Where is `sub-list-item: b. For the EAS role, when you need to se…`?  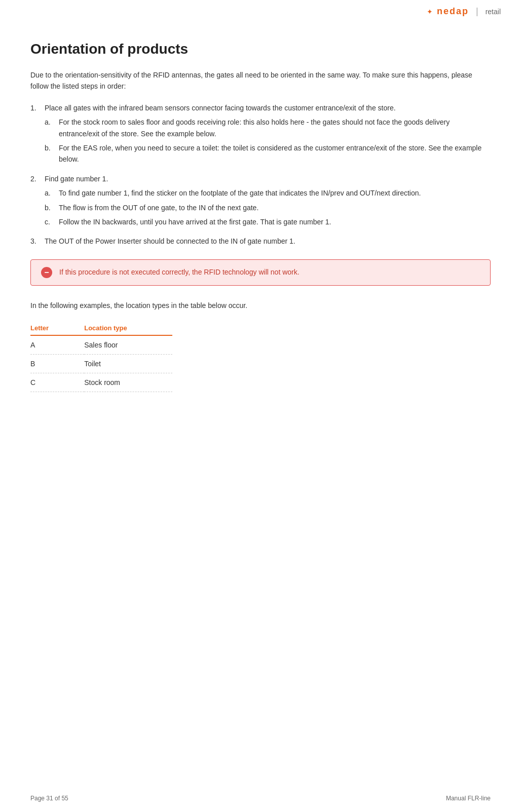 sub-list-item: b. For the EAS role, when you need to se… is located at coordinates (268, 154).